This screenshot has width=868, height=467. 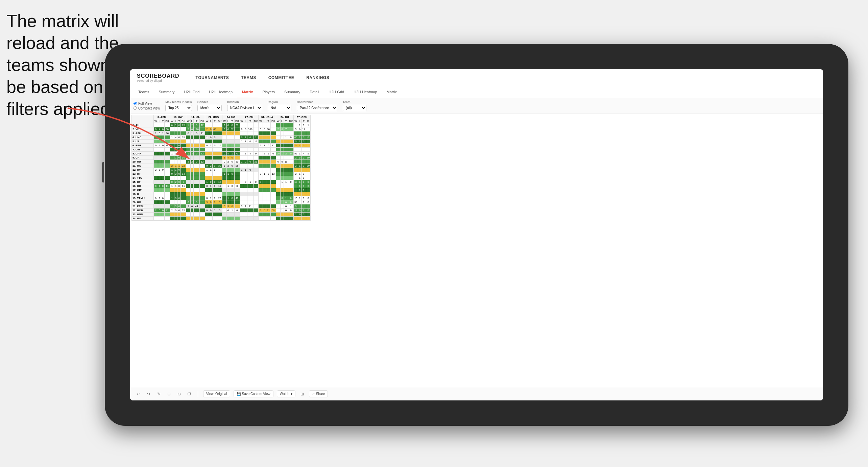 What do you see at coordinates (210, 108) in the screenshot?
I see `gender-select: Men's Women's` at bounding box center [210, 108].